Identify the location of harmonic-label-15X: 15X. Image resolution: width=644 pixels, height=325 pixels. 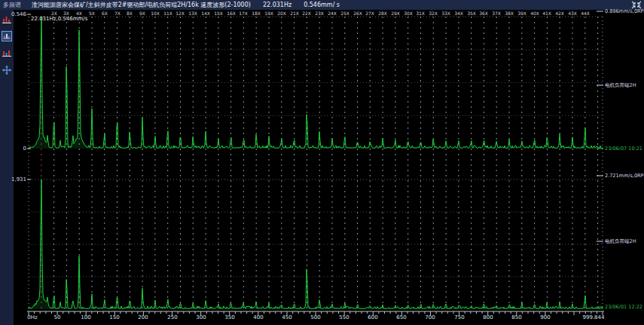
(218, 14).